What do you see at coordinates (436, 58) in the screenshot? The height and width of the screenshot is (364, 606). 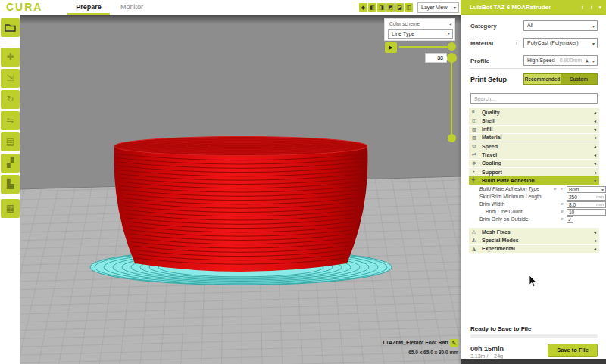 I see `layer-number-tag: 33` at bounding box center [436, 58].